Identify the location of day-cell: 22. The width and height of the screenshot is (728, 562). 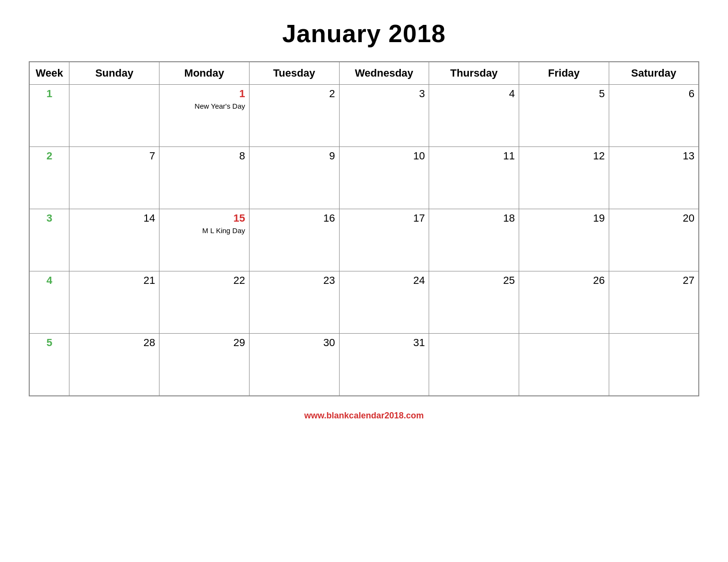
(205, 303).